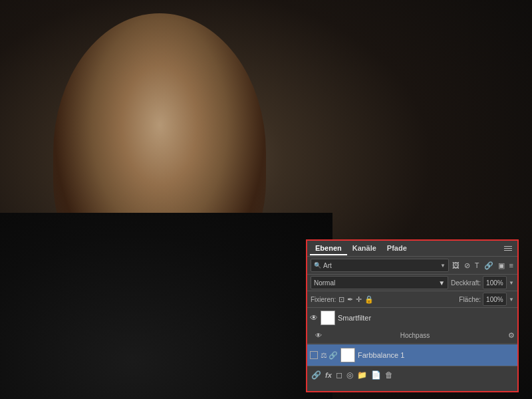 The width and height of the screenshot is (532, 399). What do you see at coordinates (329, 249) in the screenshot?
I see `tab-ebenen: Ebenen` at bounding box center [329, 249].